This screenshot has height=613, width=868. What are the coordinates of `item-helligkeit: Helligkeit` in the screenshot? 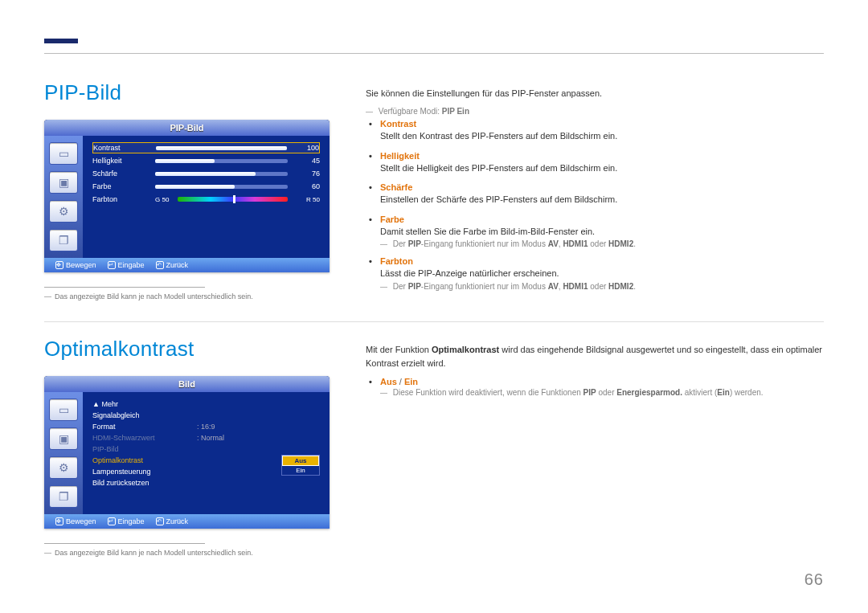 It's located at (602, 156).